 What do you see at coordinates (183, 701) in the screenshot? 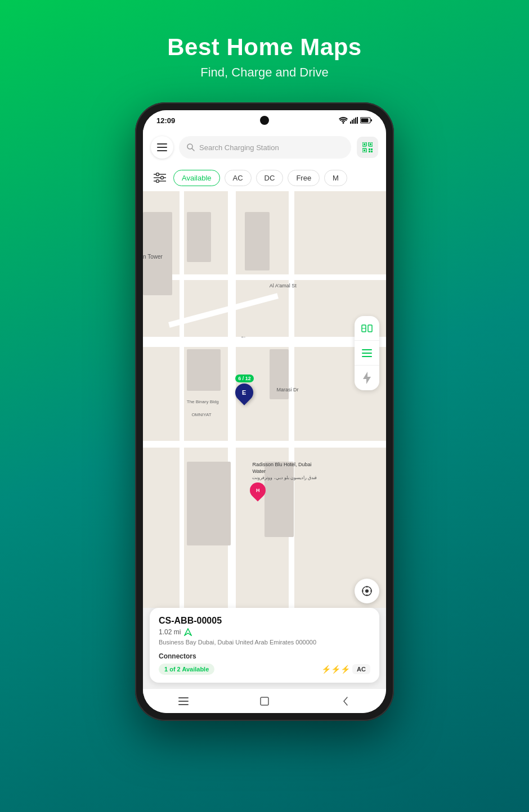
I see `nav-menu-button` at bounding box center [183, 701].